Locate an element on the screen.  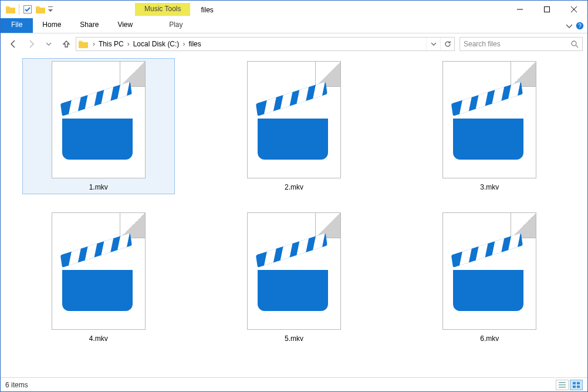
history-dropdown-icon is located at coordinates (49, 44).